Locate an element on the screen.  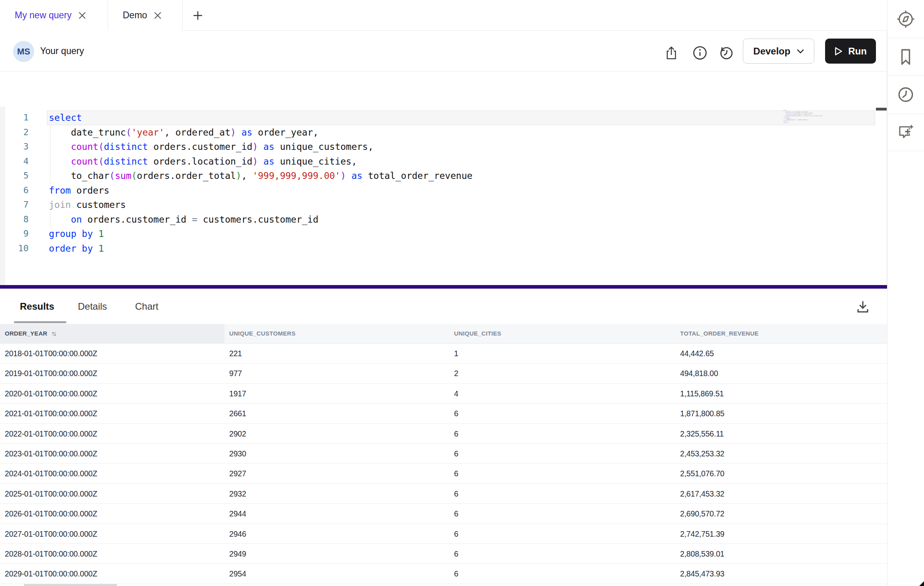
code-line: 10order by 1 is located at coordinates (443, 249).